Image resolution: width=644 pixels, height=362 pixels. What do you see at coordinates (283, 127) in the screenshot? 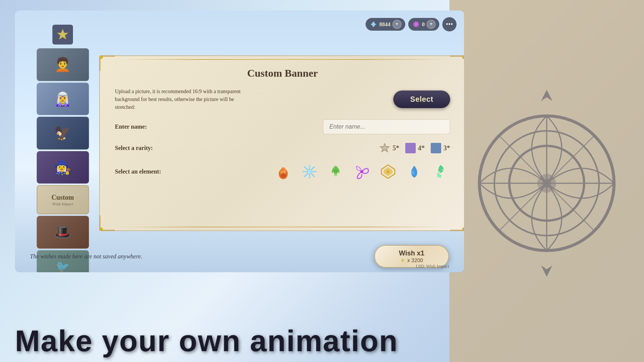
I see `name-section: Enter name:` at bounding box center [283, 127].